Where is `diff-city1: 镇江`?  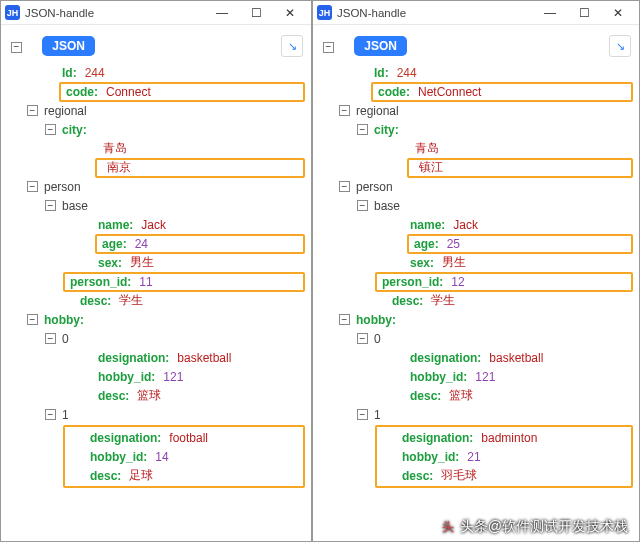 diff-city1: 镇江 is located at coordinates (520, 168).